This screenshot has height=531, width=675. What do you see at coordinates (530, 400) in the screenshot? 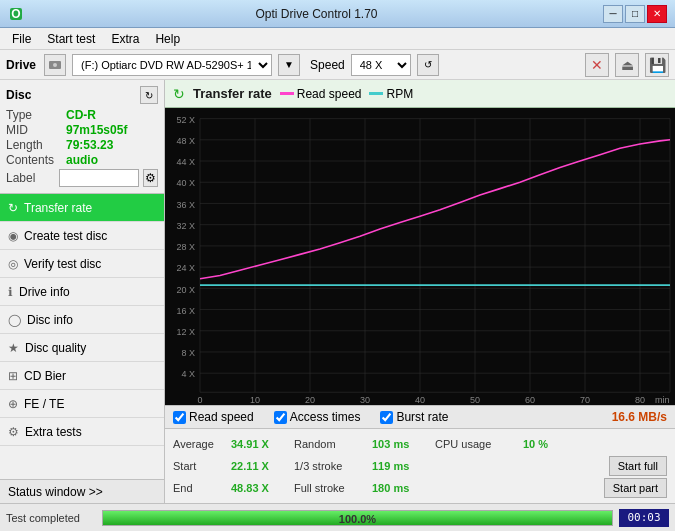
I see `svg-text: 60` at bounding box center [530, 400].